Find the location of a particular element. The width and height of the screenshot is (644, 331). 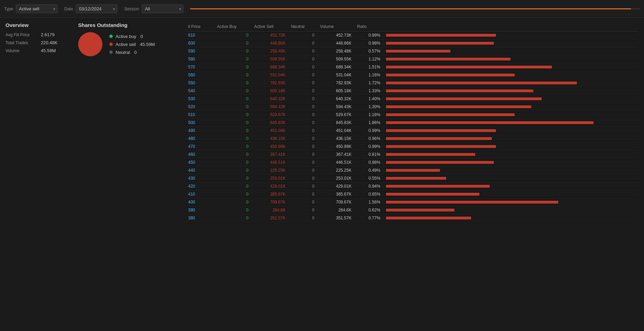

table-row: 590 0 258.48K 0 258.48K 0.57% is located at coordinates (412, 51).